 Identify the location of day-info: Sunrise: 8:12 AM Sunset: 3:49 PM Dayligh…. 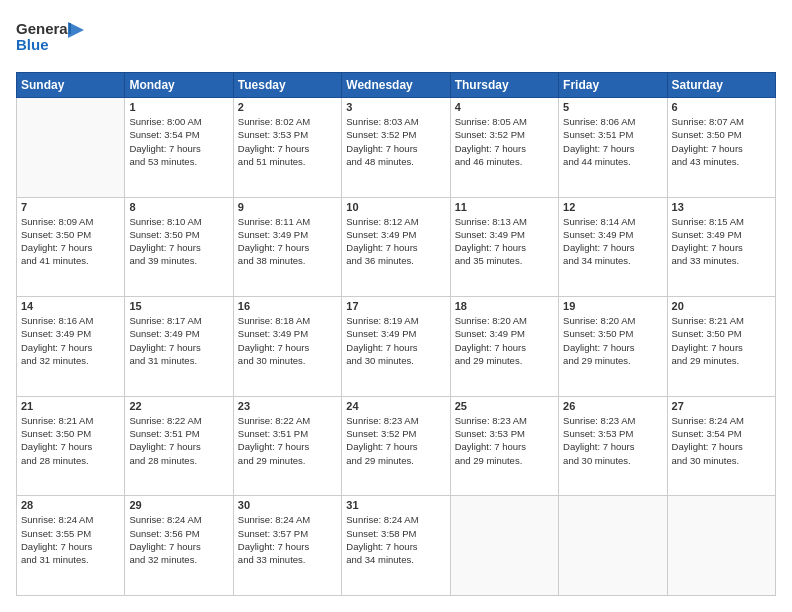
(396, 242).